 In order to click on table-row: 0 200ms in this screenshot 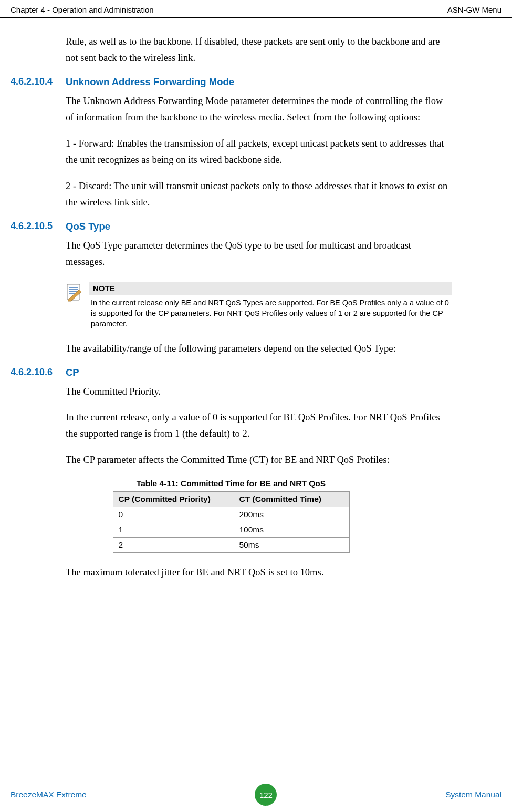, I will do `click(231, 515)`.